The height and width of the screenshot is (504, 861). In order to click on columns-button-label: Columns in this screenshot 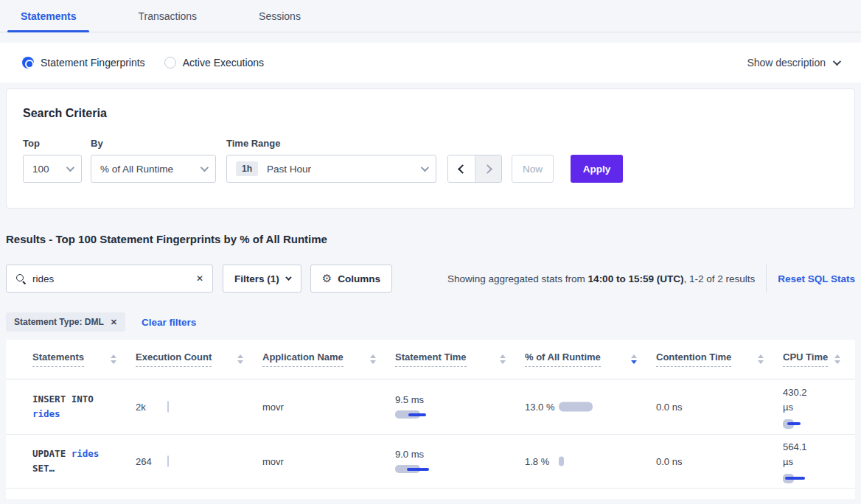, I will do `click(359, 279)`.